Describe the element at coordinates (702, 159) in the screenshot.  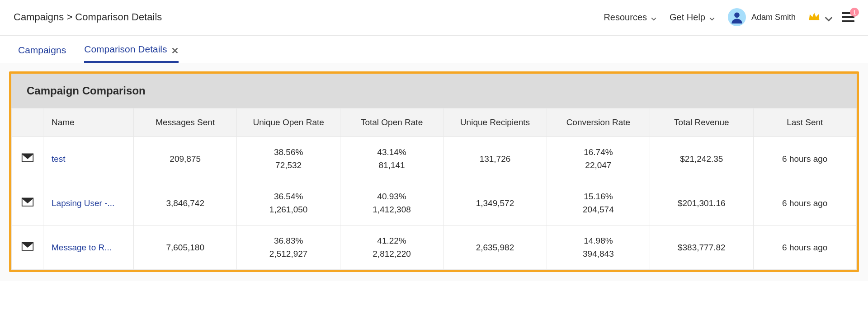
I see `row-total-revenue: $21,242.35` at that location.